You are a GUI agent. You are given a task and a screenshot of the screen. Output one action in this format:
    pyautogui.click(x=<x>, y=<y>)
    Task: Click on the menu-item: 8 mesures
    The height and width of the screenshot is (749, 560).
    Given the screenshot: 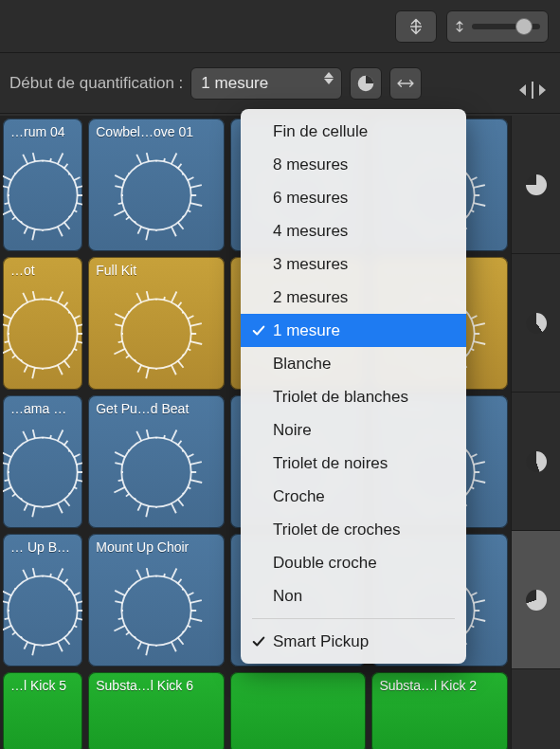 What is the action you would take?
    pyautogui.click(x=353, y=165)
    